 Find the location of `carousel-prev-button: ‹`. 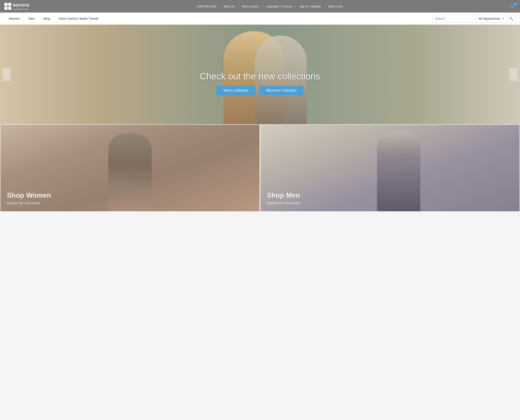

carousel-prev-button: ‹ is located at coordinates (7, 75).